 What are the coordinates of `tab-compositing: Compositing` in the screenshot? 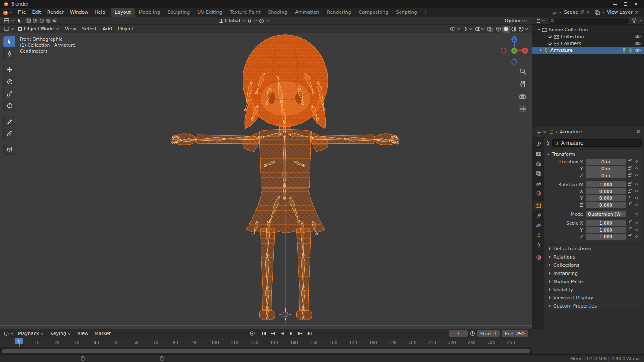 It's located at (374, 12).